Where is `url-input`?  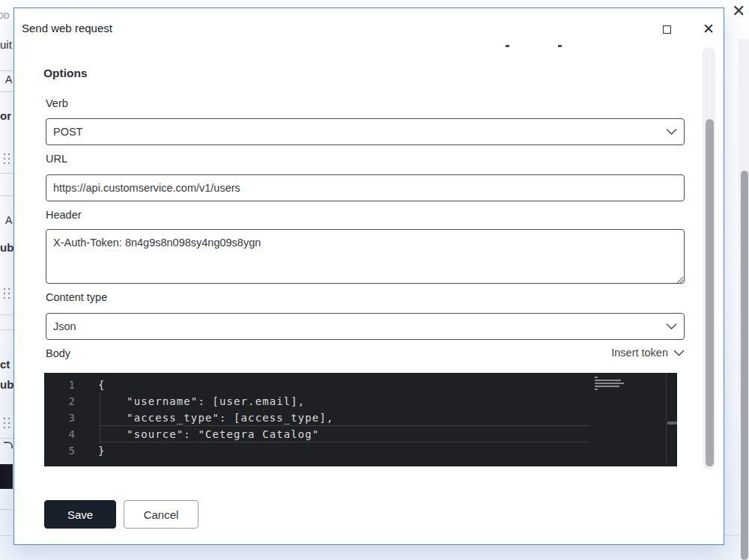
url-input is located at coordinates (366, 188).